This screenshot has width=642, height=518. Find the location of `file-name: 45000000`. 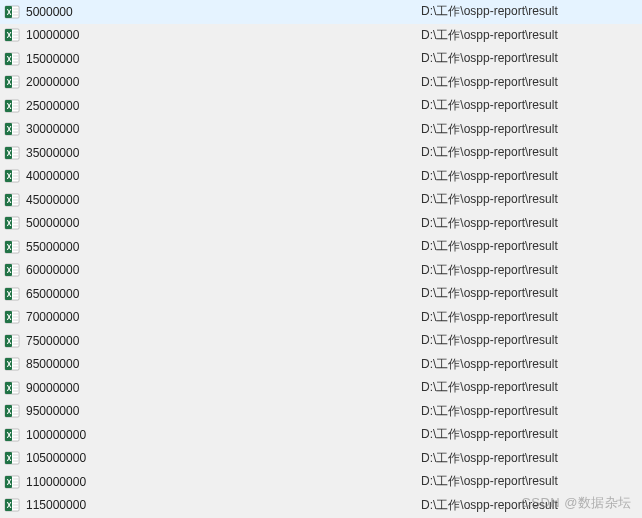

file-name: 45000000 is located at coordinates (224, 200).